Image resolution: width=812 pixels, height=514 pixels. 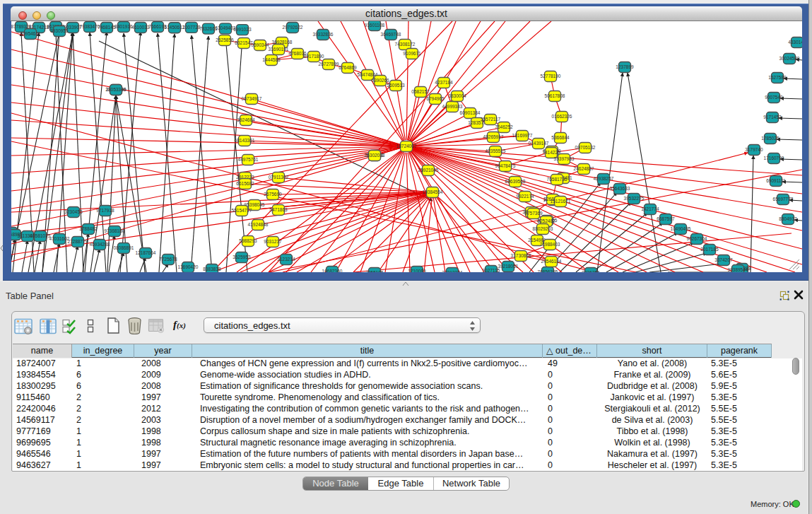 I want to click on svg-text: 74308172, so click(x=406, y=44).